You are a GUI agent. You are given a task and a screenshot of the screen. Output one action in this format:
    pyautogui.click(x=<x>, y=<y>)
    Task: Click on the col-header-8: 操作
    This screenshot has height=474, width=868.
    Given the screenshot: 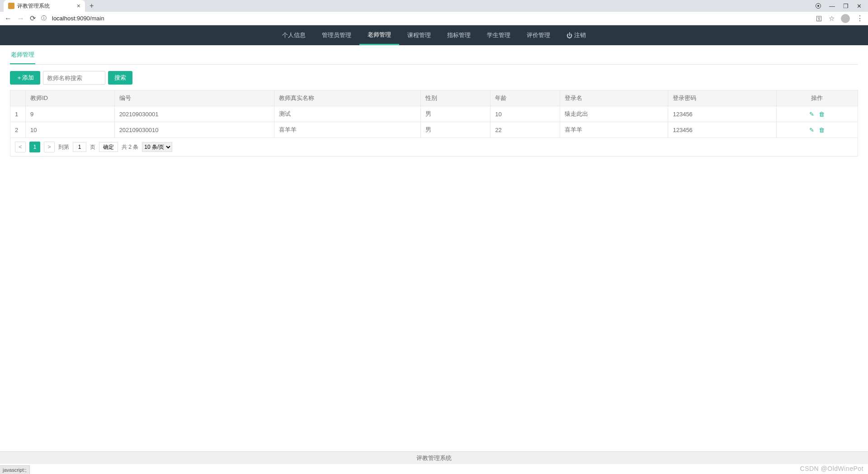 What is the action you would take?
    pyautogui.click(x=817, y=99)
    